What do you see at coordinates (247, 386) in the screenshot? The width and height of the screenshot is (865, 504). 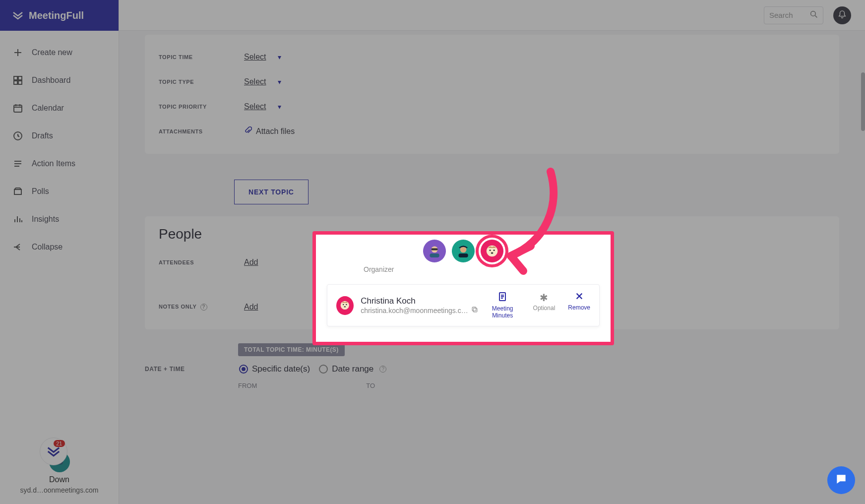 I see `from-label: FROM` at bounding box center [247, 386].